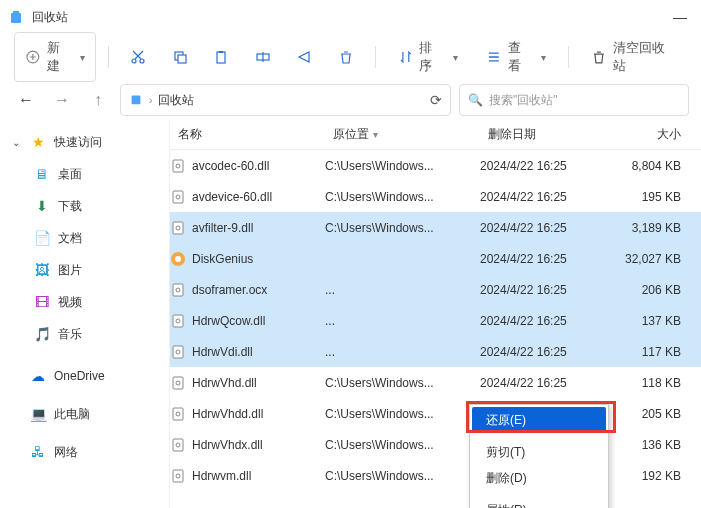 Image resolution: width=701 pixels, height=508 pixels. Describe the element at coordinates (476, 100) in the screenshot. I see `search-icon: 🔍` at that location.